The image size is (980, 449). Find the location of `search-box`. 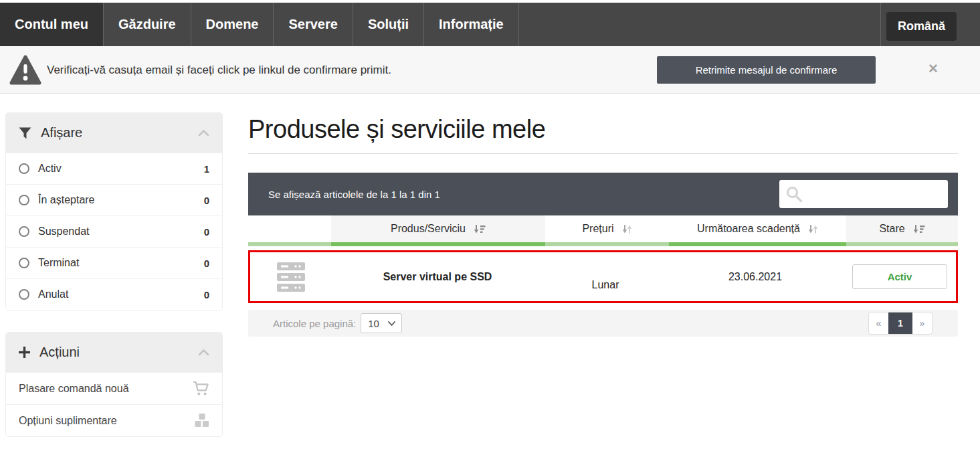

search-box is located at coordinates (864, 194).